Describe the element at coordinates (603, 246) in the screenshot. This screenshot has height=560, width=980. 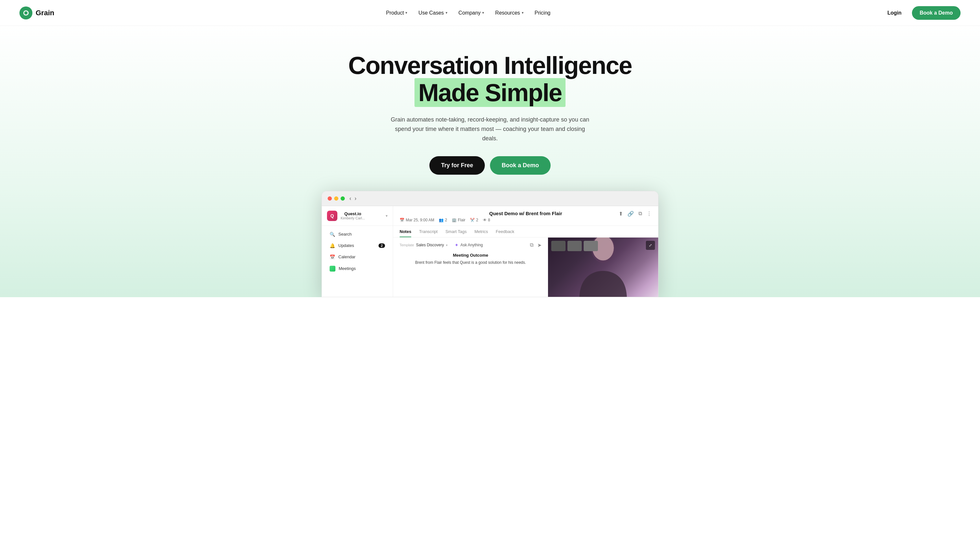
I see `video-top-bar: ⤢` at that location.